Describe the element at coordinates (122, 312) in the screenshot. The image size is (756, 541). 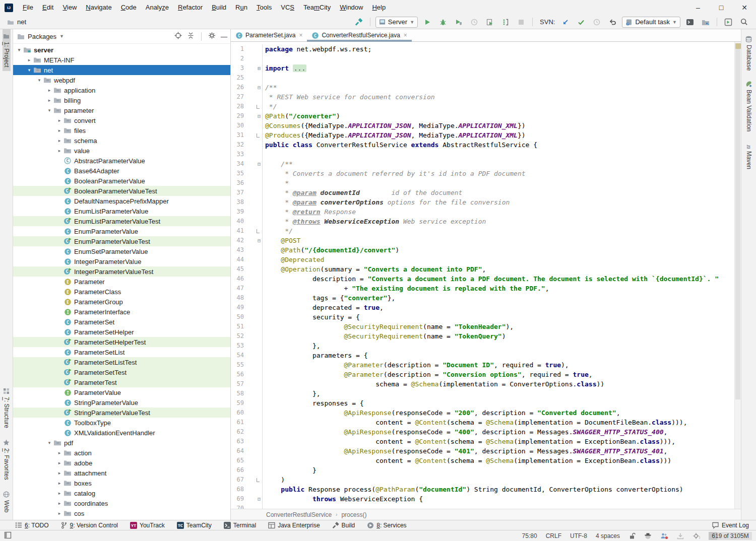
I see `tree-item-parameterinterface: IParameterInterface` at that location.